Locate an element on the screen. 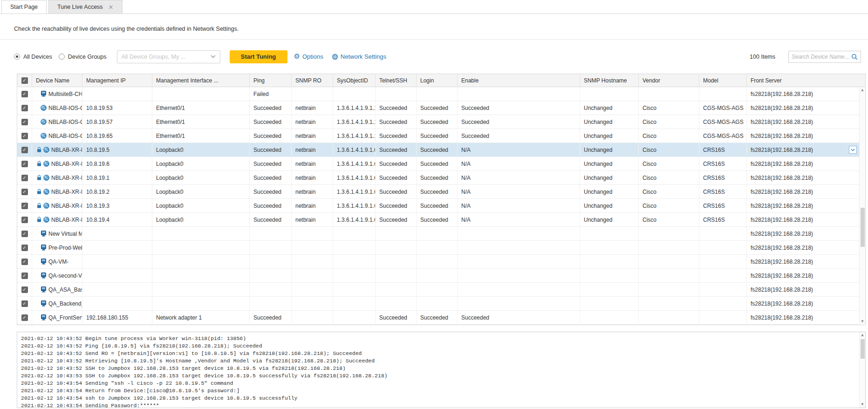 This screenshot has width=868, height=409. search-icon is located at coordinates (854, 57).